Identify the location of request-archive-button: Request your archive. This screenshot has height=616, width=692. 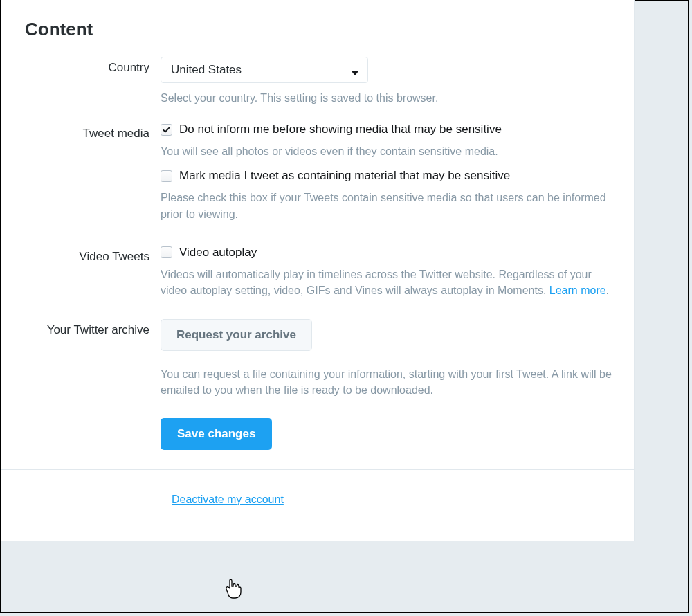
(237, 335).